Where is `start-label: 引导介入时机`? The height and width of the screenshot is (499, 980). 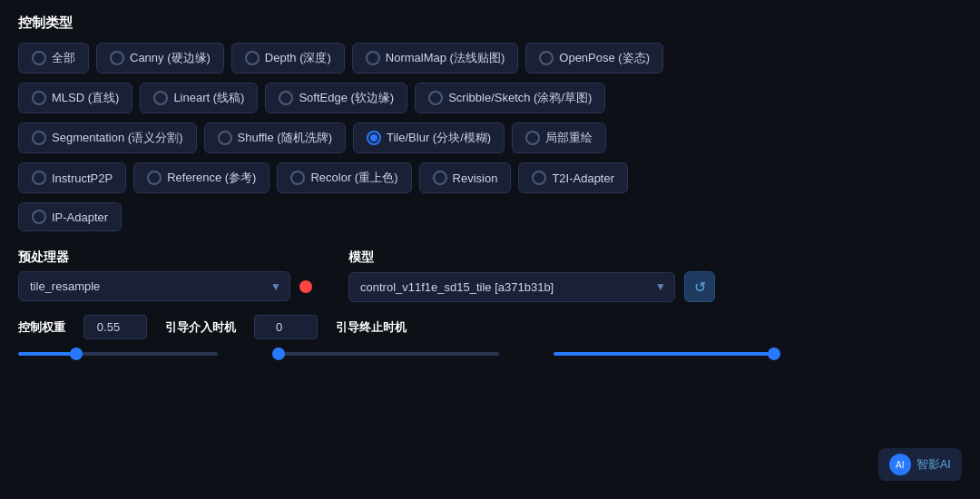
start-label: 引导介入时机 is located at coordinates (201, 328).